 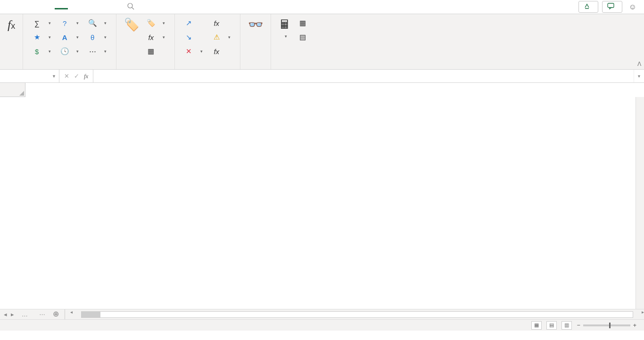 What do you see at coordinates (92, 38) in the screenshot?
I see `theta-icon: θ` at bounding box center [92, 38].